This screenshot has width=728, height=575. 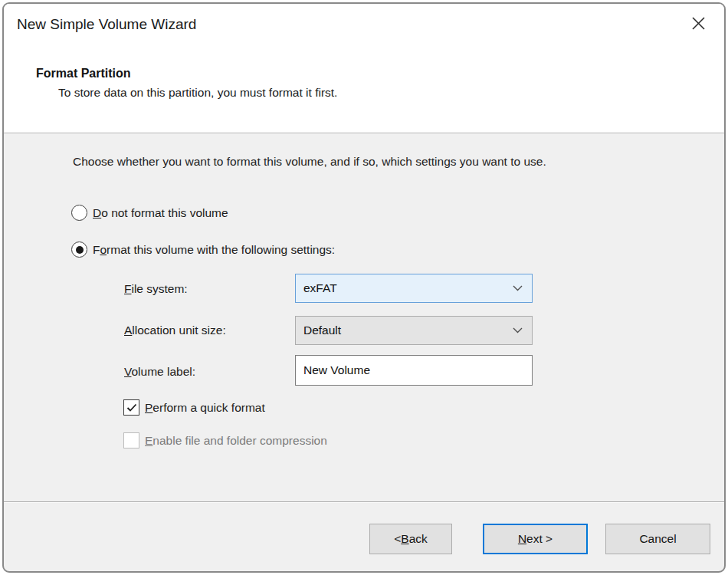 I want to click on check-icon, so click(x=132, y=408).